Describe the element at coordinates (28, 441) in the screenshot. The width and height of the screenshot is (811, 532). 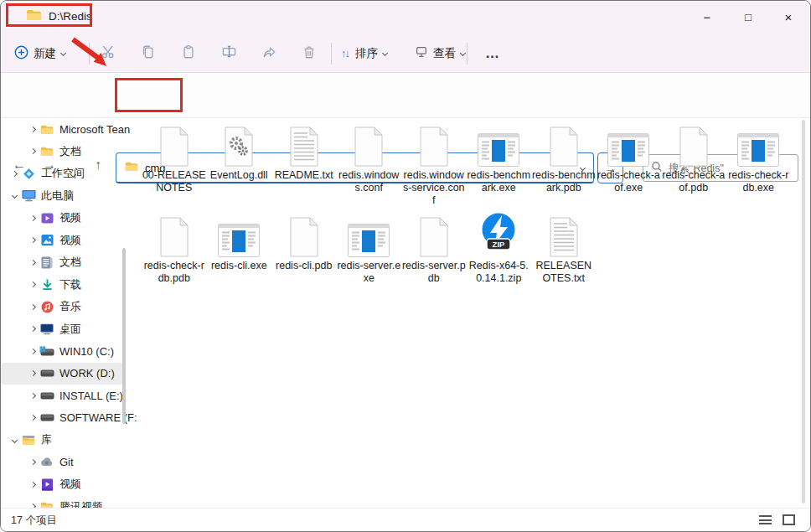
I see `library-icon` at that location.